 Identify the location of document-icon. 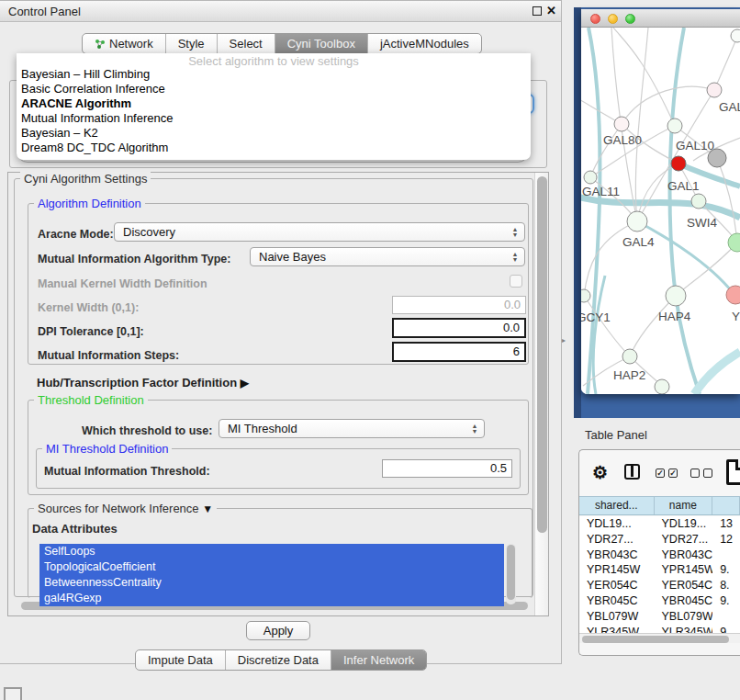
(733, 472).